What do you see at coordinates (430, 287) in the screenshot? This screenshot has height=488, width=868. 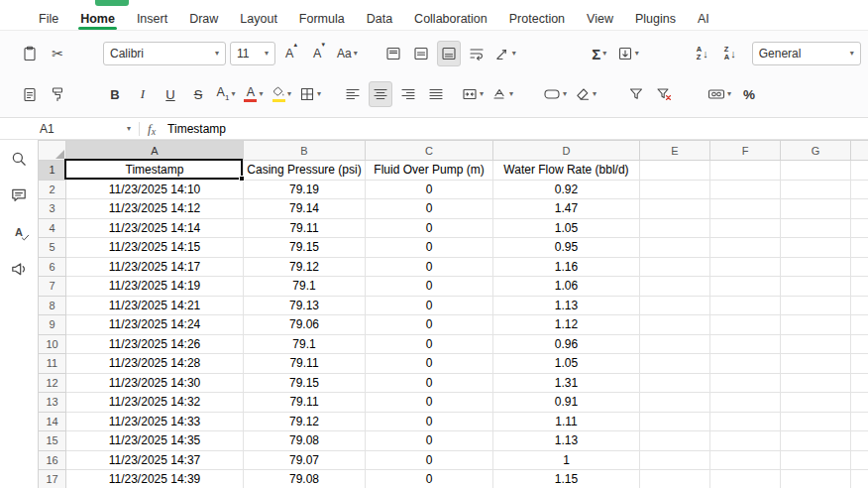 I see `cell-C7: 0` at bounding box center [430, 287].